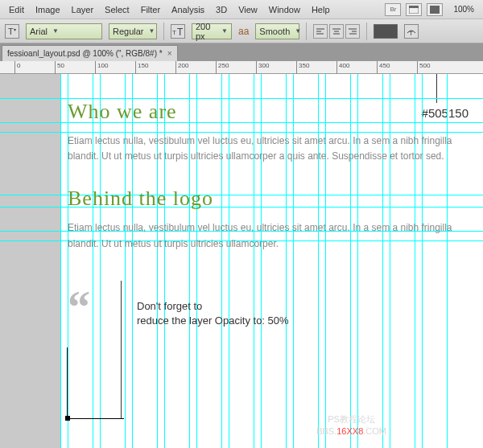  I want to click on heading-behind-logo: Behind the logo, so click(266, 199).